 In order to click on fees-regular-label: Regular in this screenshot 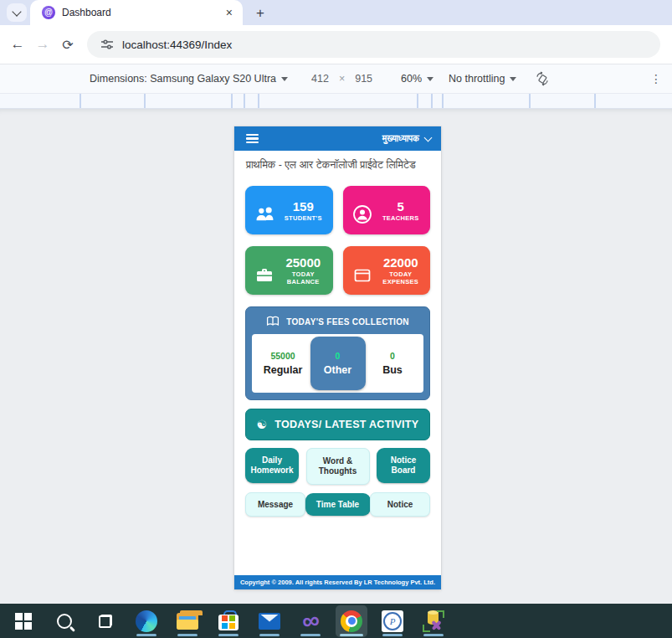, I will do `click(283, 370)`.